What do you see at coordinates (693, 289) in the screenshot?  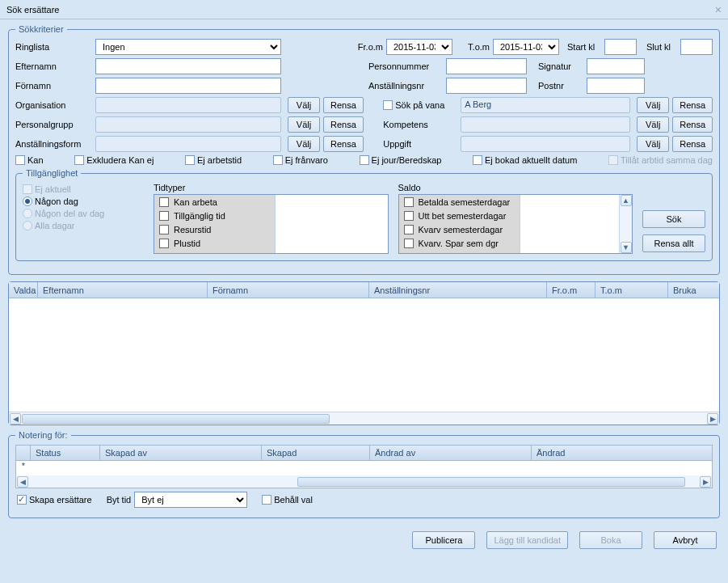 I see `col-bruka: Bruka` at bounding box center [693, 289].